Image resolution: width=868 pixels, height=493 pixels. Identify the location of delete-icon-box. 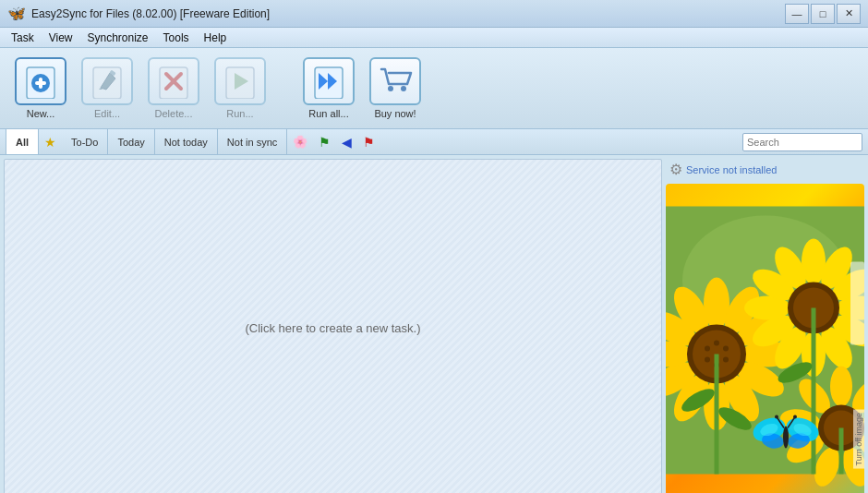
(174, 81).